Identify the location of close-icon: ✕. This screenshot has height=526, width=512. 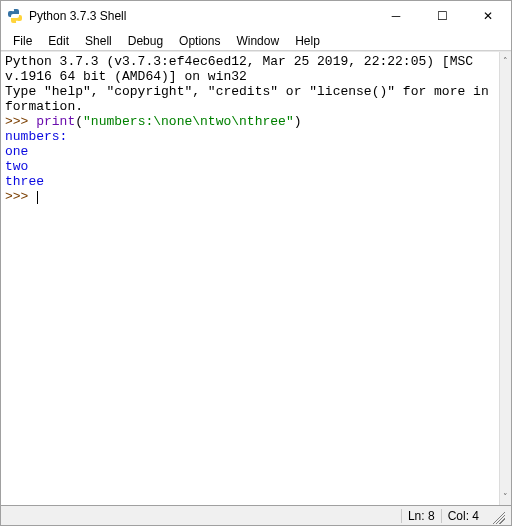
(488, 16).